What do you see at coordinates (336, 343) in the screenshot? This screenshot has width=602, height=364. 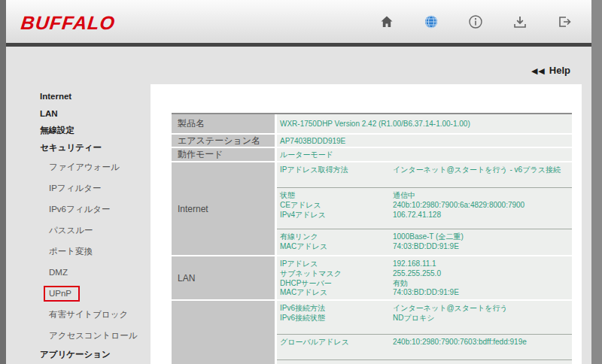 I see `detail-name: グローバルアドレス` at bounding box center [336, 343].